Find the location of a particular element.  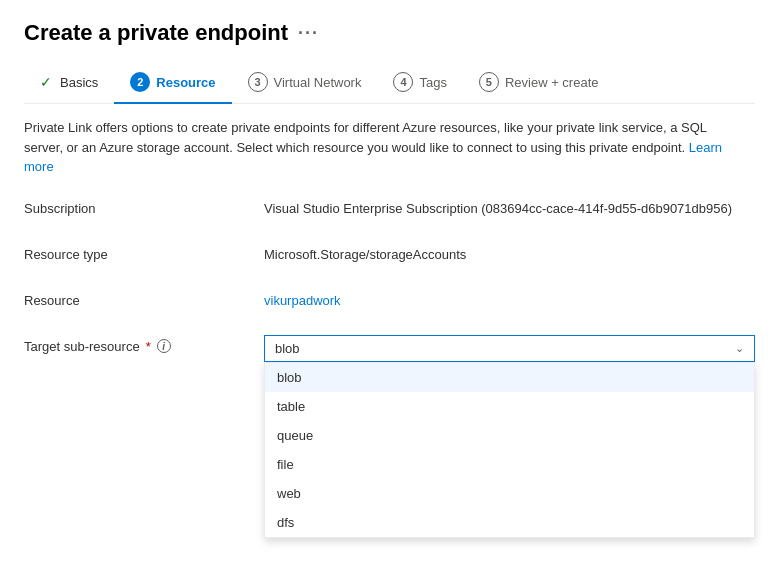

tab-tags-label: Tags is located at coordinates (432, 82).